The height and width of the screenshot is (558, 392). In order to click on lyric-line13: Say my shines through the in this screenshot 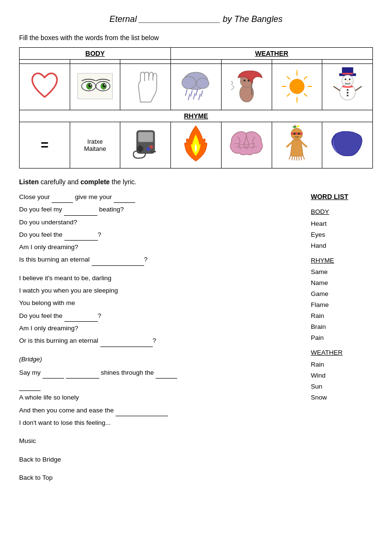, I will do `click(156, 373)`.